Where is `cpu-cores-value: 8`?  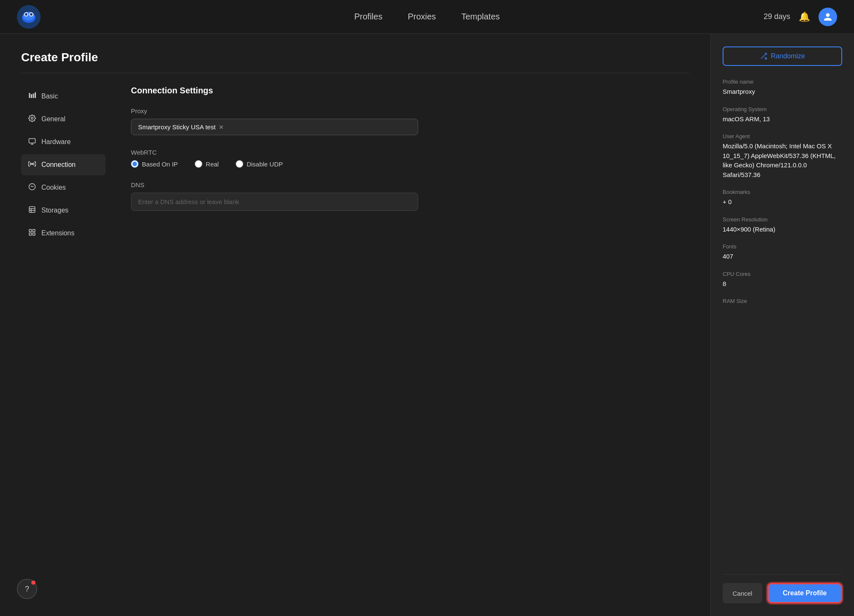 cpu-cores-value: 8 is located at coordinates (782, 284).